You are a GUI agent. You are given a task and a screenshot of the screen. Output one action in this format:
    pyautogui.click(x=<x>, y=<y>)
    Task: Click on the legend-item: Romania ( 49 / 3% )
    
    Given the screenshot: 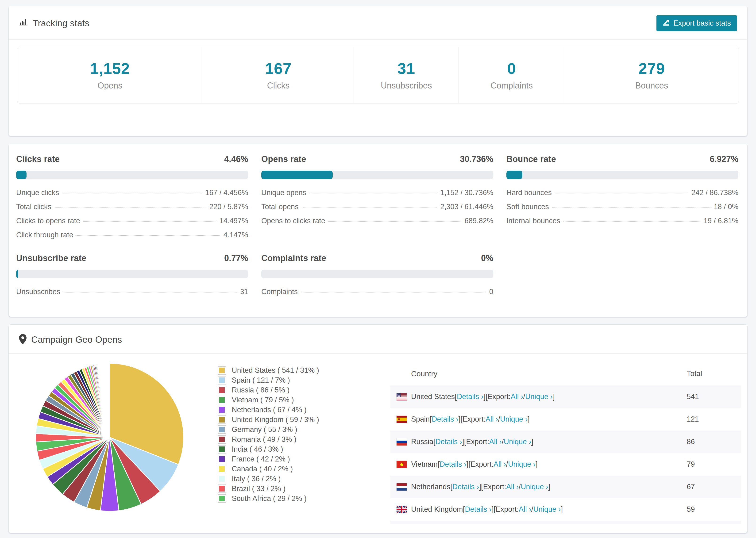 What is the action you would take?
    pyautogui.click(x=301, y=439)
    